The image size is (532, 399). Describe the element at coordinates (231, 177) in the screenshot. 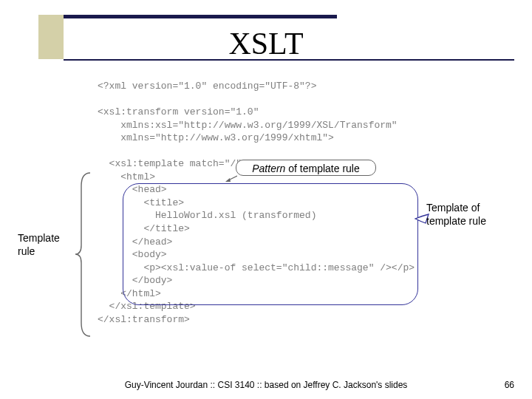

I see `pattern-arrow-icon` at that location.